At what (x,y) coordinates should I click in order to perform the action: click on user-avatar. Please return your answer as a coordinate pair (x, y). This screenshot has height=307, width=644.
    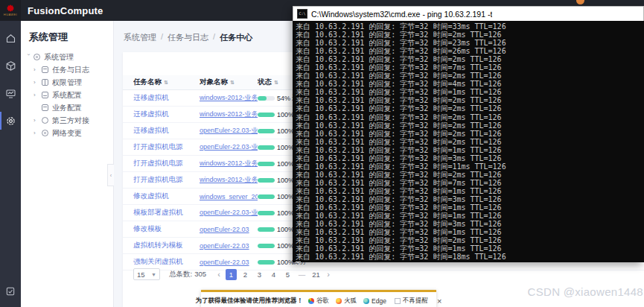
    Looking at the image, I should click on (581, 2).